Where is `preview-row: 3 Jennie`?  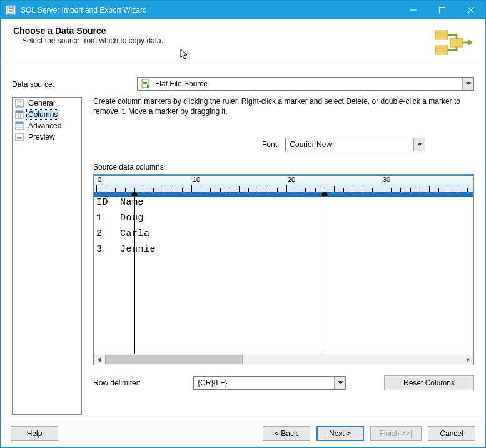
preview-row: 3 Jennie is located at coordinates (284, 252).